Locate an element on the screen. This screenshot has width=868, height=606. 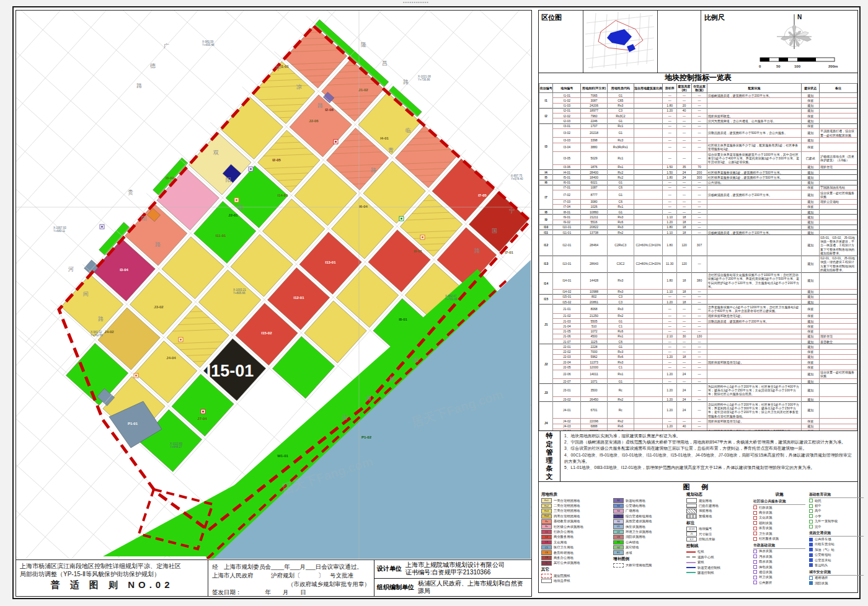
legend-item-label: 四类住宅组团用地 is located at coordinates (567, 516).